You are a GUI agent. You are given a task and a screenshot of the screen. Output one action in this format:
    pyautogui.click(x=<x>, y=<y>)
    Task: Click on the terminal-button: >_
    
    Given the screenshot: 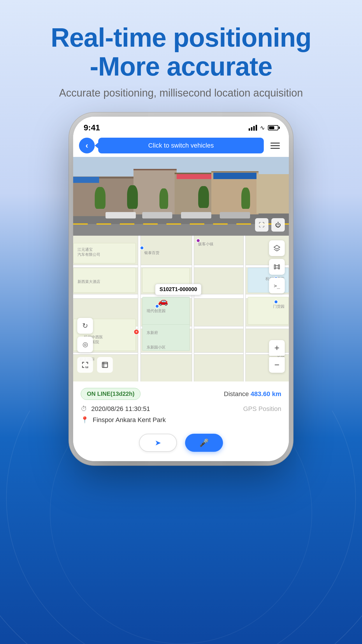 What is the action you would take?
    pyautogui.click(x=277, y=286)
    